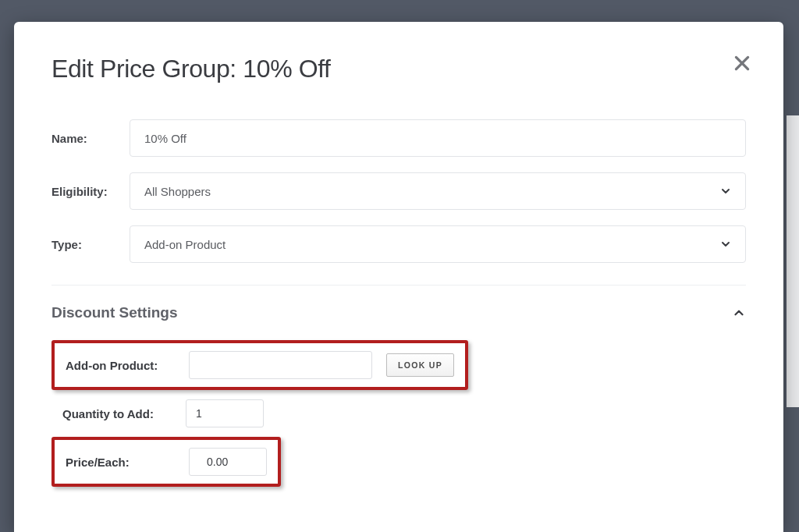 The height and width of the screenshot is (532, 799). I want to click on price-each-label: Price/Each:, so click(120, 462).